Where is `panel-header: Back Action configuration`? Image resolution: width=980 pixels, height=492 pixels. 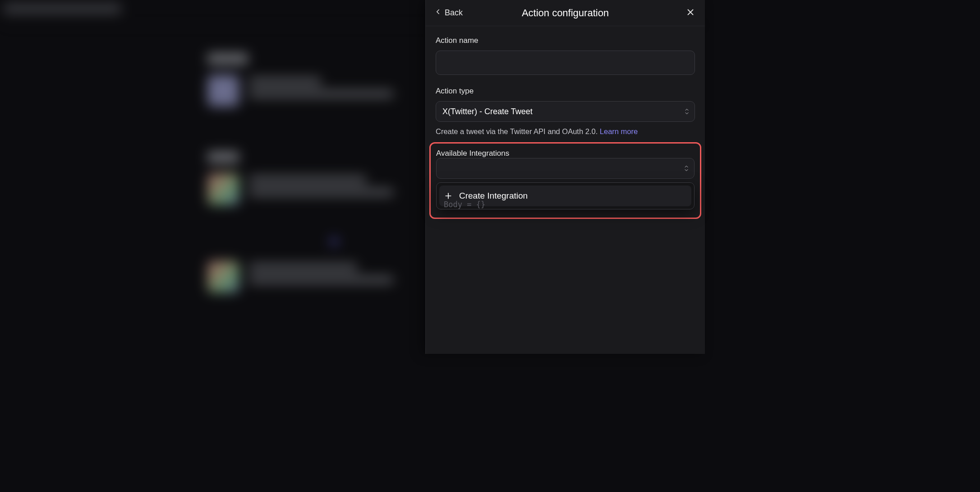
panel-header: Back Action configuration is located at coordinates (566, 13).